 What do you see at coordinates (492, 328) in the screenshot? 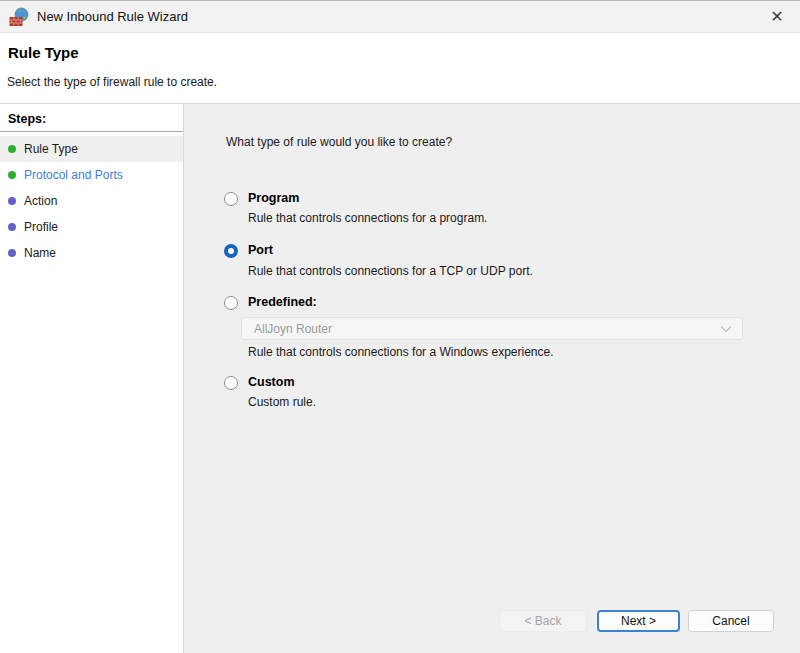
I see `predefined-rule-select: AllJoyn Router` at bounding box center [492, 328].